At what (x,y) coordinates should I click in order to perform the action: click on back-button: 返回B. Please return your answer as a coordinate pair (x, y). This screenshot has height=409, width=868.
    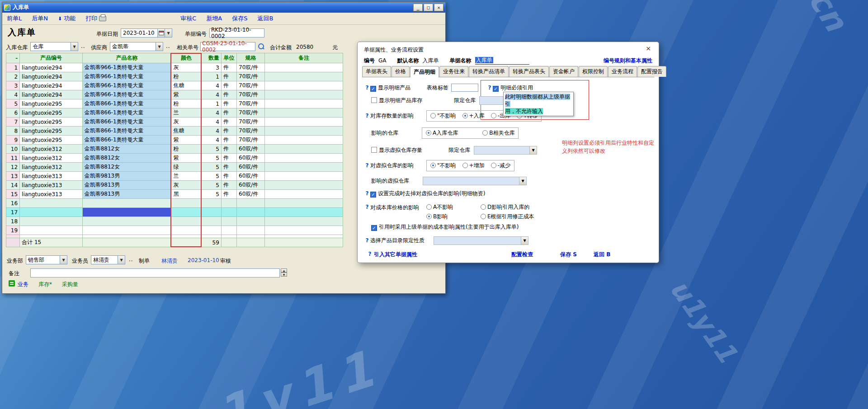
    Looking at the image, I should click on (265, 19).